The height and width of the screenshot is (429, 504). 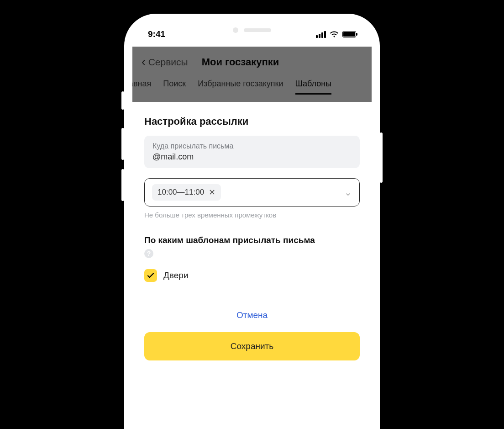 I want to click on tab-search: Поиск, so click(x=174, y=87).